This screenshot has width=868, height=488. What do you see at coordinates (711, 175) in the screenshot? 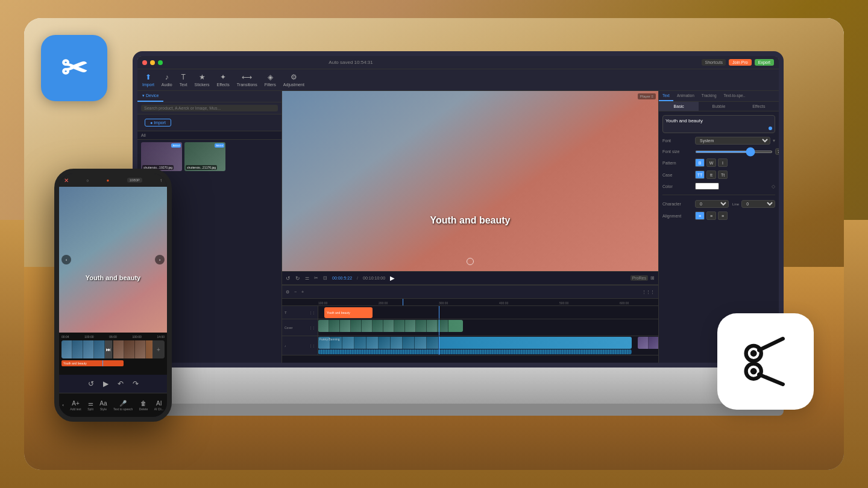
I see `case-lowercase: tt` at bounding box center [711, 175].